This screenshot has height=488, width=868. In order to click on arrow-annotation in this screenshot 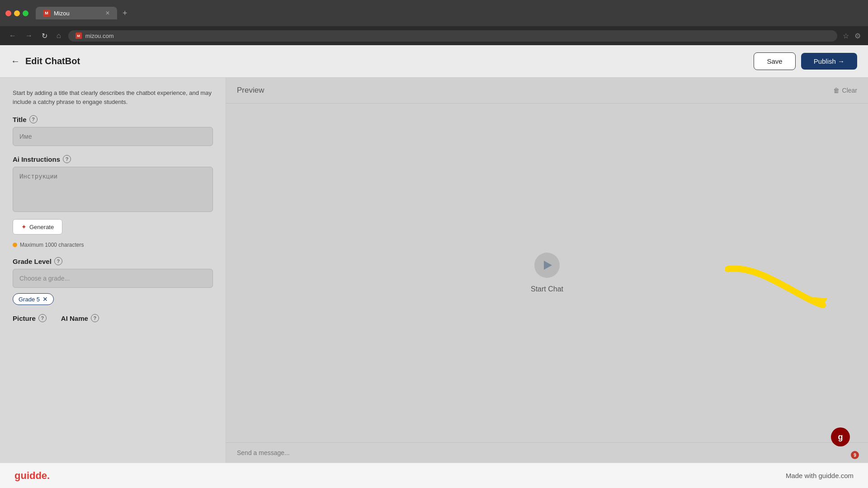, I will do `click(782, 292)`.